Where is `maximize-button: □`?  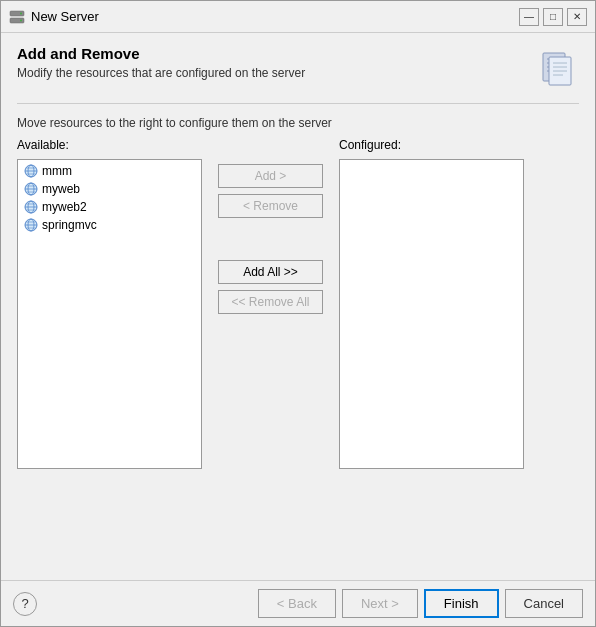 maximize-button: □ is located at coordinates (553, 17).